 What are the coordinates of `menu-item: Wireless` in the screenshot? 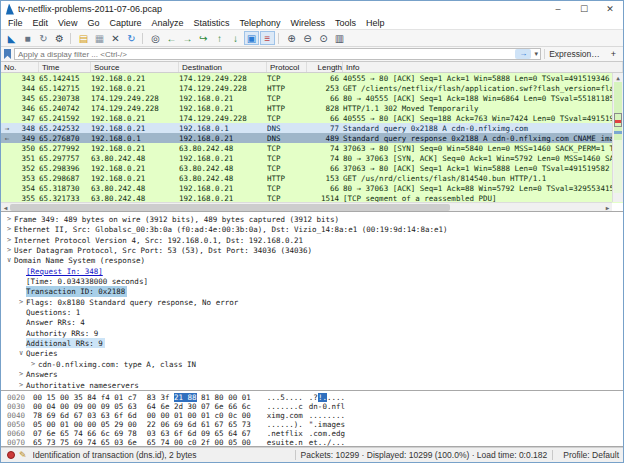 It's located at (308, 23).